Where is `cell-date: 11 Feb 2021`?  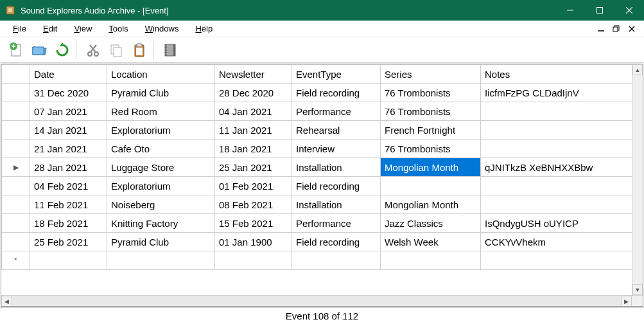
cell-date: 11 Feb 2021 is located at coordinates (69, 204).